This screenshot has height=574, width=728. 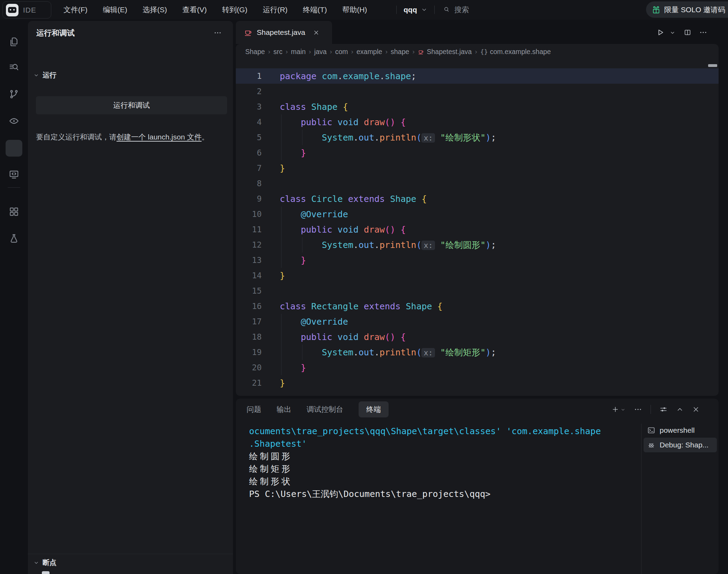 I want to click on menu-item-4: 查看(V), so click(x=195, y=10).